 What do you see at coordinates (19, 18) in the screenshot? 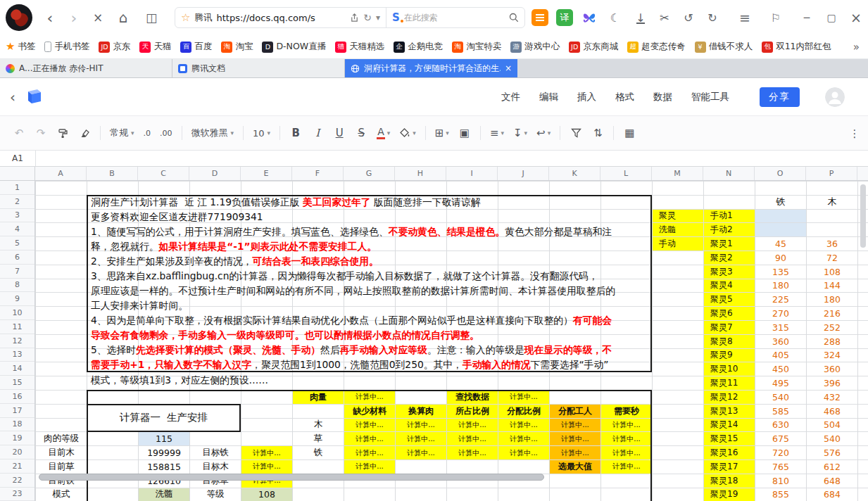
I see `browser-logo` at bounding box center [19, 18].